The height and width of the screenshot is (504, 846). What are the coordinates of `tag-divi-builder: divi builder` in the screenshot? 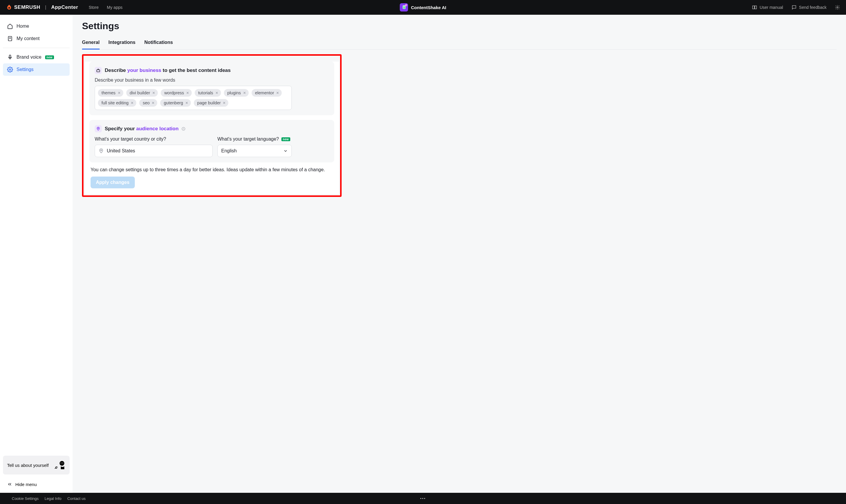 It's located at (142, 93).